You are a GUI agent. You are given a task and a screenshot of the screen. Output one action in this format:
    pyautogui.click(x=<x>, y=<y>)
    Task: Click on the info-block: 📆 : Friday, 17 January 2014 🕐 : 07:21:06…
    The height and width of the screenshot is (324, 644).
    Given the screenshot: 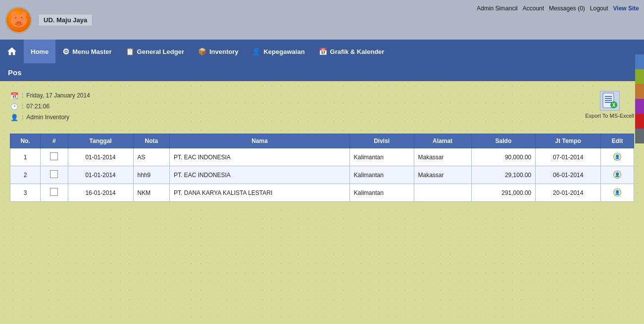 What is the action you would take?
    pyautogui.click(x=50, y=107)
    